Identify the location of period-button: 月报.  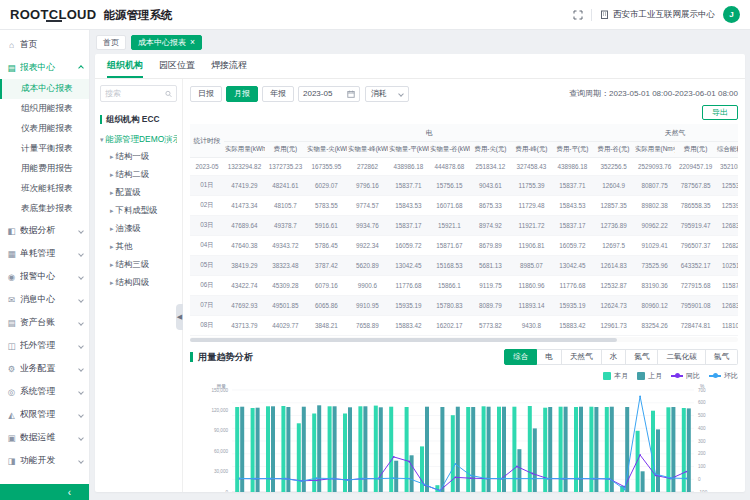
(242, 94).